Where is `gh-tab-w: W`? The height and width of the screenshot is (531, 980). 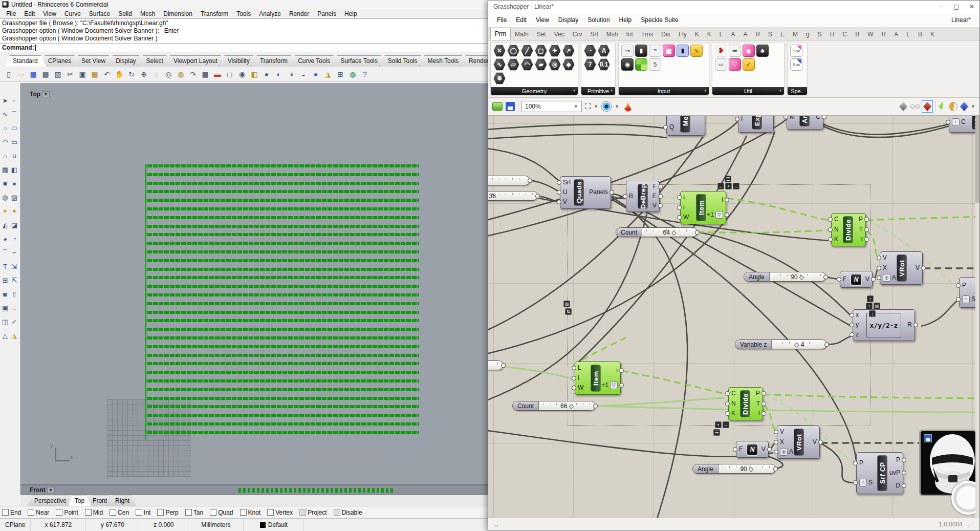 gh-tab-w: W is located at coordinates (870, 34).